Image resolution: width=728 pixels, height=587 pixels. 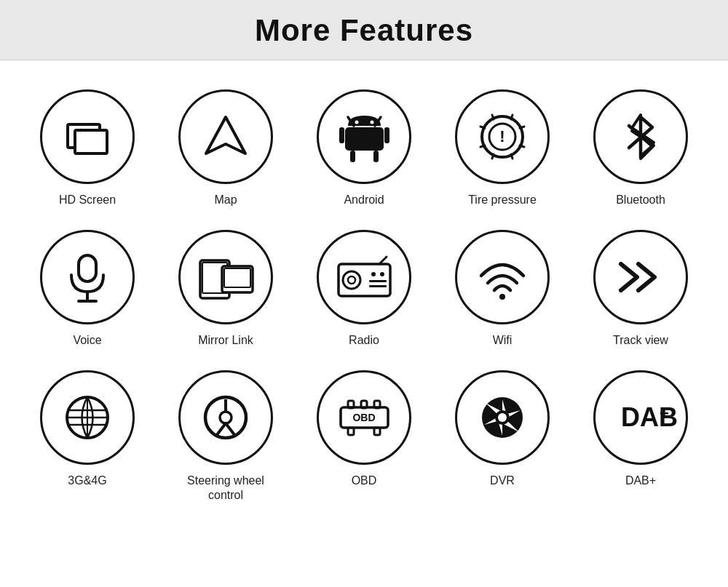 I want to click on steering-wheel-icon, so click(x=226, y=418).